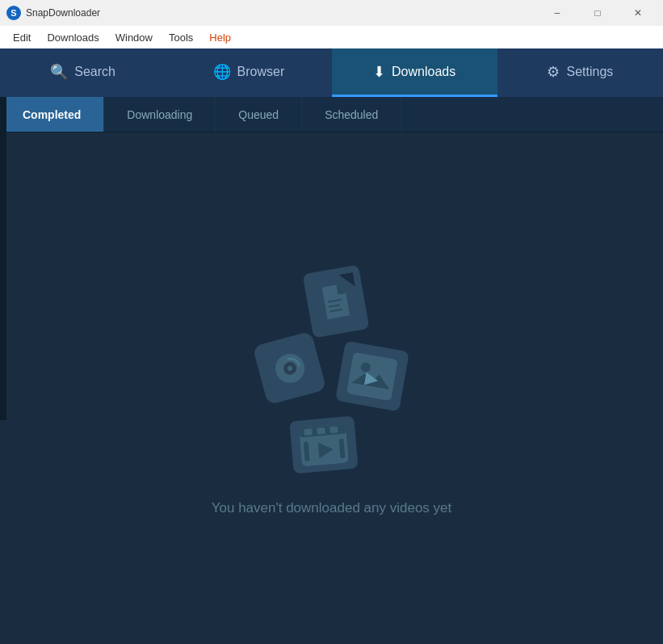  I want to click on subtab-downloading: Downloading, so click(160, 115).